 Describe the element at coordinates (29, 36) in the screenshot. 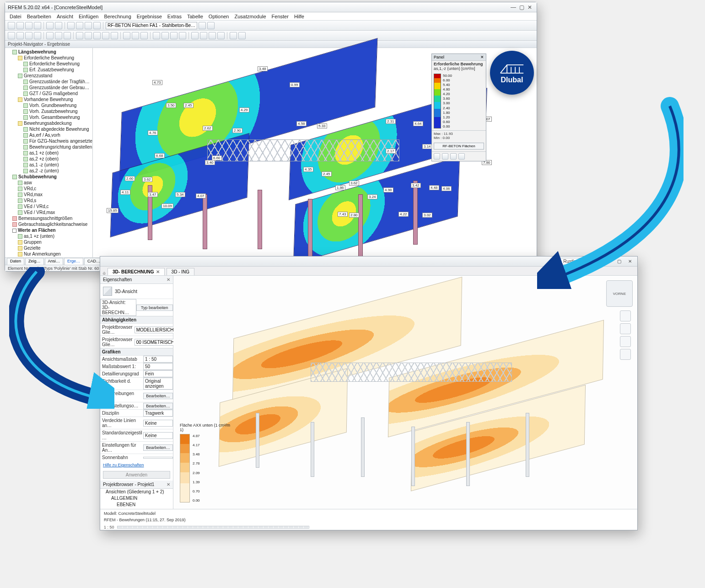

I see `surface-icon` at that location.